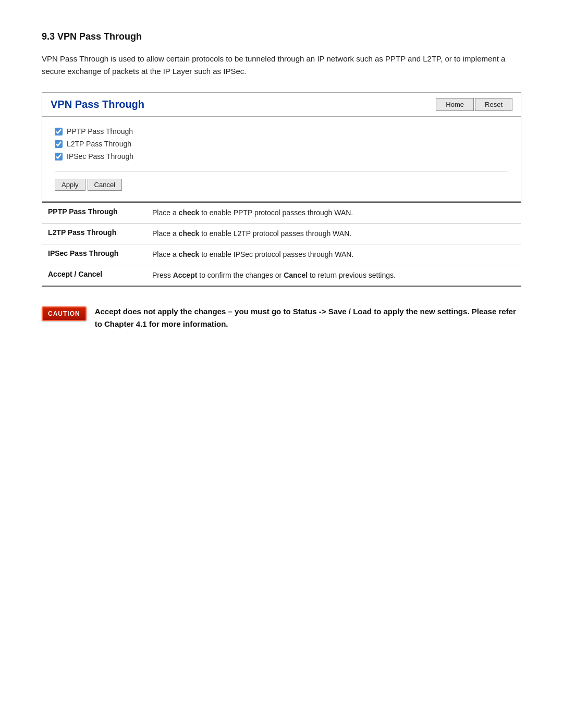 The height and width of the screenshot is (728, 563). Describe the element at coordinates (282, 36) in the screenshot. I see `section-title: 9.3 VPN Pass Through` at that location.